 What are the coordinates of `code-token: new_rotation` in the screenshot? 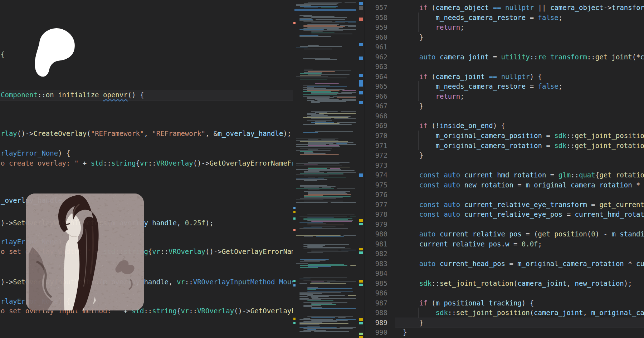 It's located at (489, 185).